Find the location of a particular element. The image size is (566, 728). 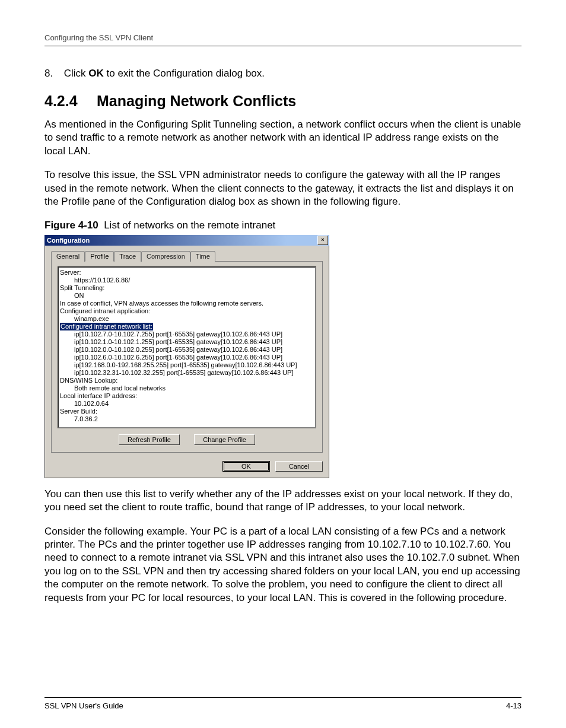

list-item: ON is located at coordinates (187, 295).